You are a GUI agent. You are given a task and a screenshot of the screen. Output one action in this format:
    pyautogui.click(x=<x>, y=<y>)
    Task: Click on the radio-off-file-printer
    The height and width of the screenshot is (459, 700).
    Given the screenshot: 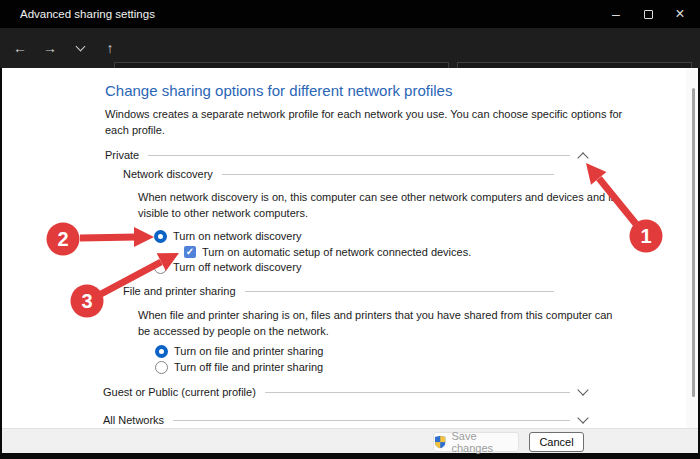 What is the action you would take?
    pyautogui.click(x=162, y=368)
    